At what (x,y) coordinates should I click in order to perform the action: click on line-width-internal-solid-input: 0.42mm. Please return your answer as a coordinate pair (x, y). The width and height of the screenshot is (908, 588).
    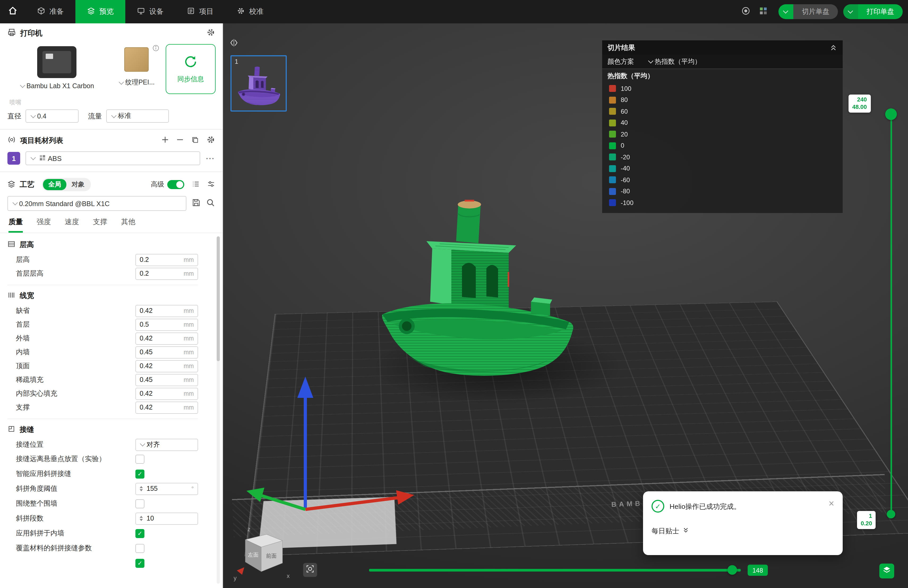
    Looking at the image, I should click on (167, 394).